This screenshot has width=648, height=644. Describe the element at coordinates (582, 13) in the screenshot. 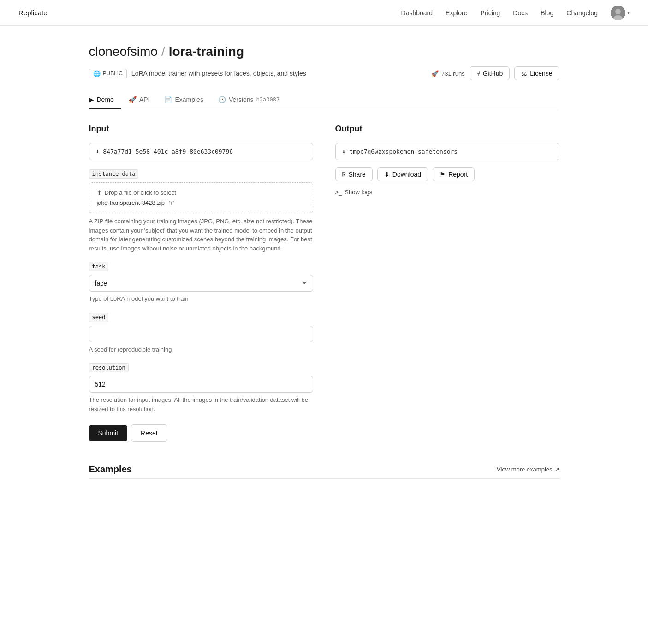

I see `nav-changelog: Changelog` at that location.